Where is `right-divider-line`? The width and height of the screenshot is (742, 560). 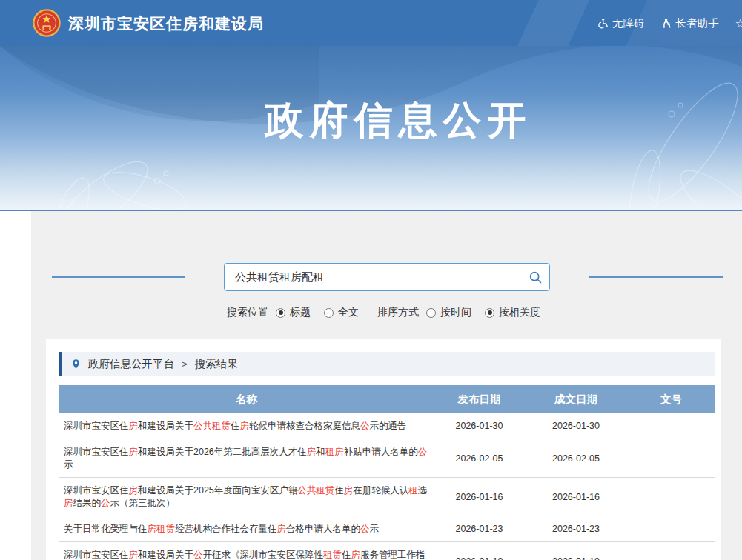 right-divider-line is located at coordinates (656, 277).